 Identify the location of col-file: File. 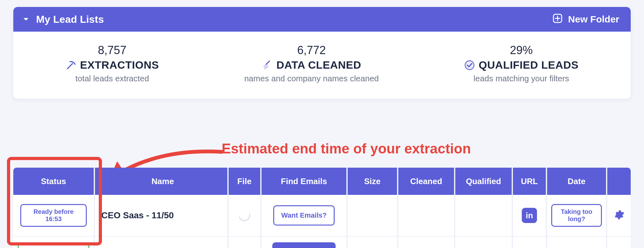
(245, 181).